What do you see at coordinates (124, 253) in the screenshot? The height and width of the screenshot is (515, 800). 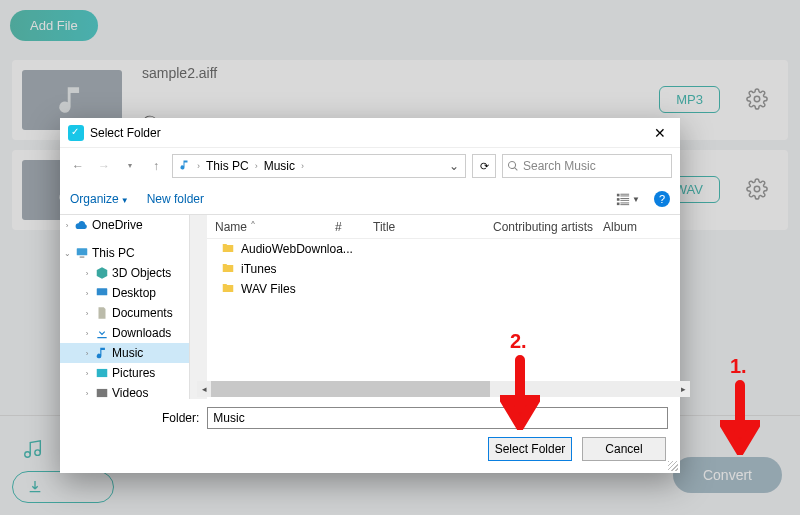 I see `tree-item-thispc: ⌄This PC` at bounding box center [124, 253].